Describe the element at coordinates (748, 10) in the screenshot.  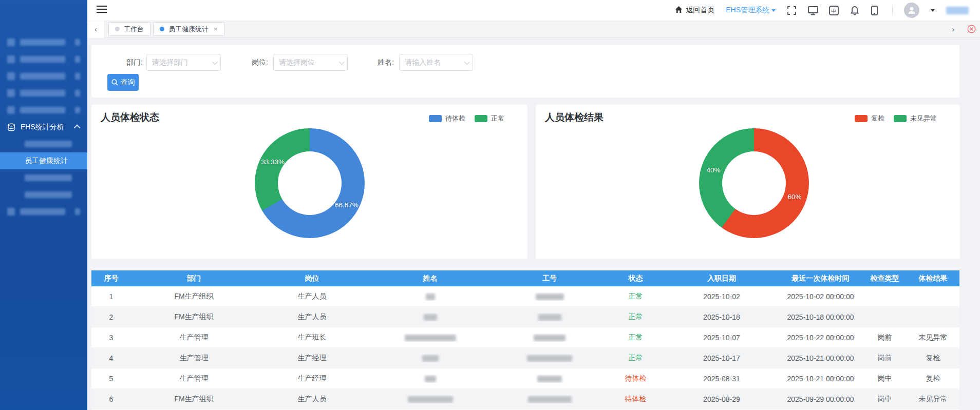
I see `system-name: EHS管理系统` at that location.